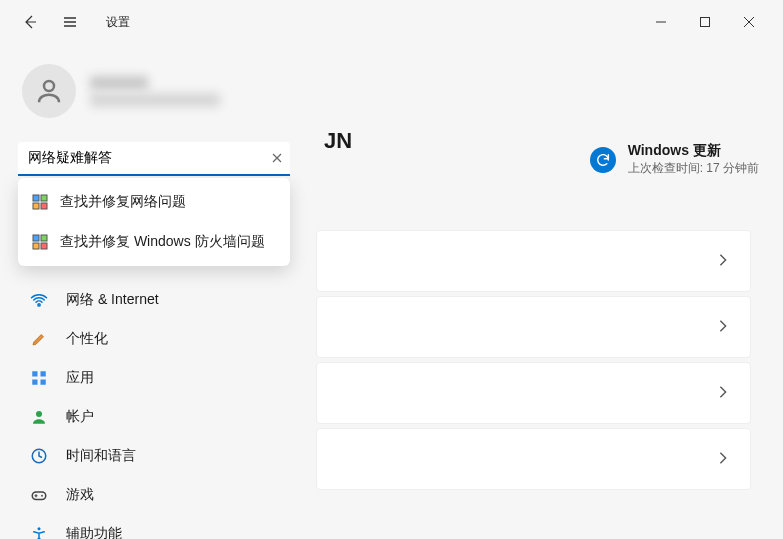 The height and width of the screenshot is (539, 783). What do you see at coordinates (661, 22) in the screenshot?
I see `minimize-button` at bounding box center [661, 22].